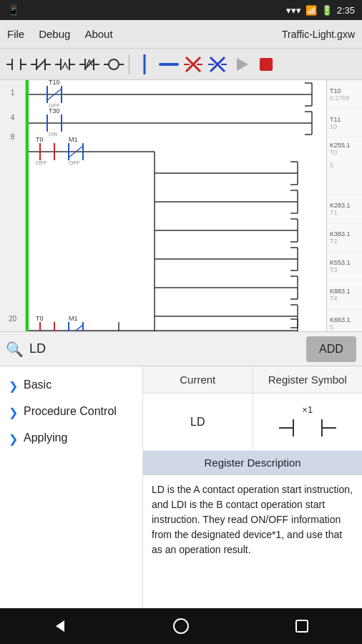 The image size is (362, 644). I want to click on register-header: Current Register Symbol, so click(253, 380).